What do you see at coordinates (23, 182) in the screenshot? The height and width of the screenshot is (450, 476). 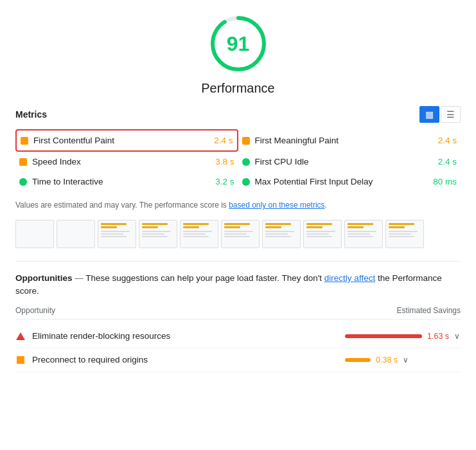 I see `metric-tti-dot` at bounding box center [23, 182].